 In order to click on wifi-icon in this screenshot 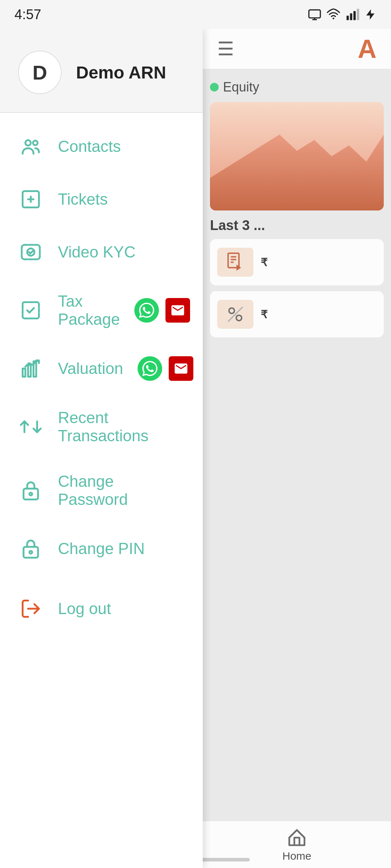, I will do `click(333, 14)`.